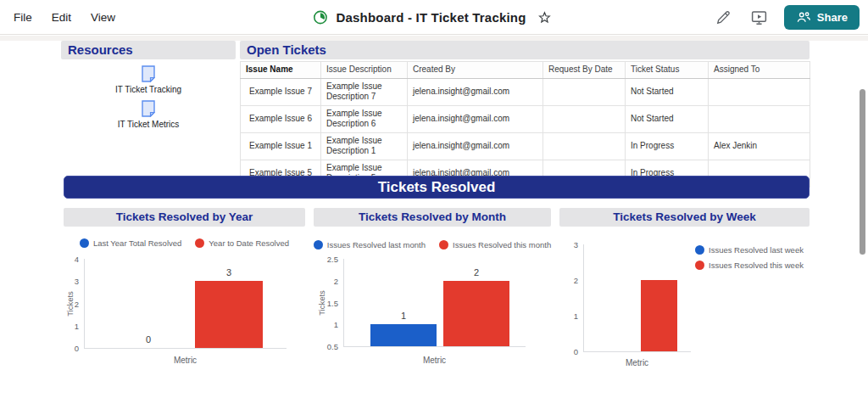 The width and height of the screenshot is (868, 398). Describe the element at coordinates (434, 17) in the screenshot. I see `title-group: Dashboard - IT Ticket Tracking` at that location.